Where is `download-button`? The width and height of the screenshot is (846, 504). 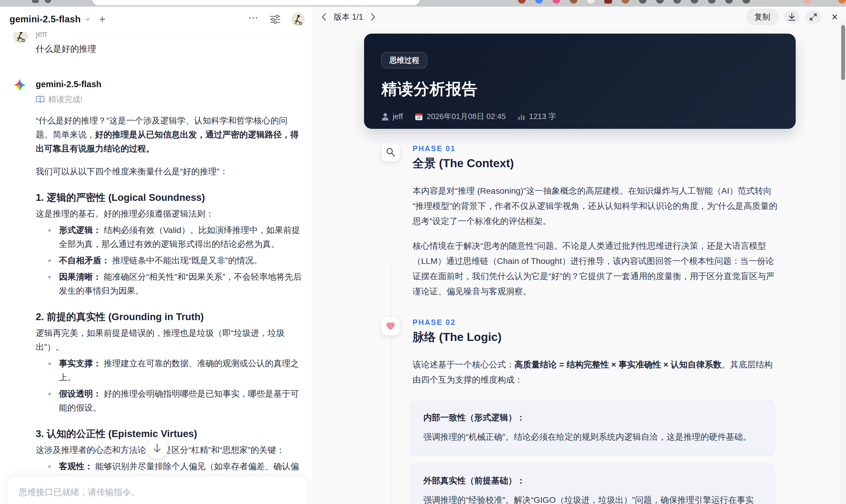 download-button is located at coordinates (792, 17).